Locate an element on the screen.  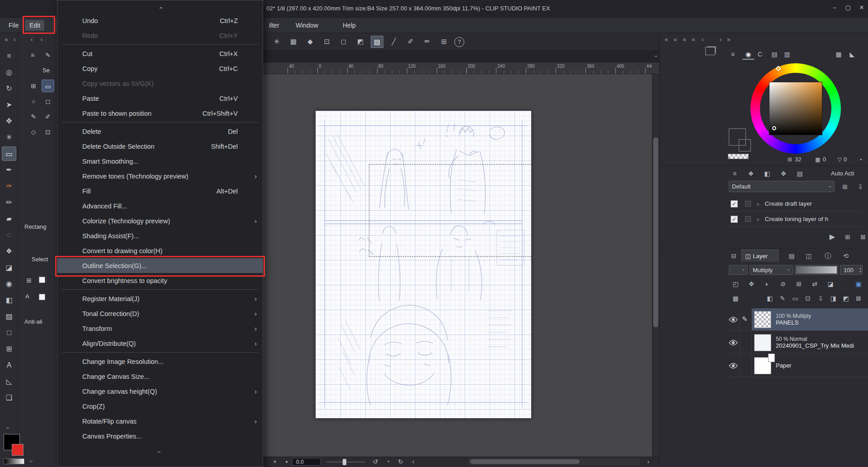
collapse-left-panel-icon: ‹ is located at coordinates (14, 39).